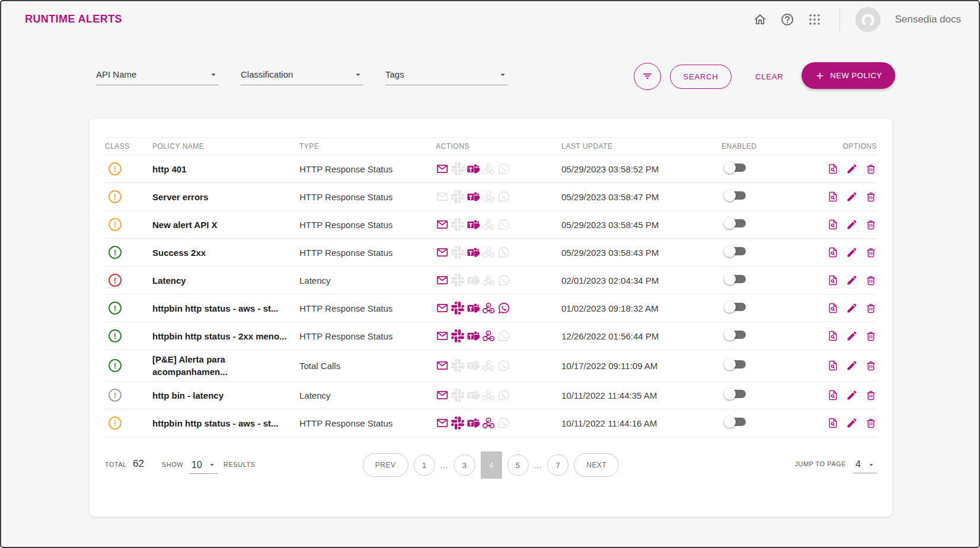 This screenshot has height=548, width=980. Describe the element at coordinates (845, 169) in the screenshot. I see `options-cell` at that location.